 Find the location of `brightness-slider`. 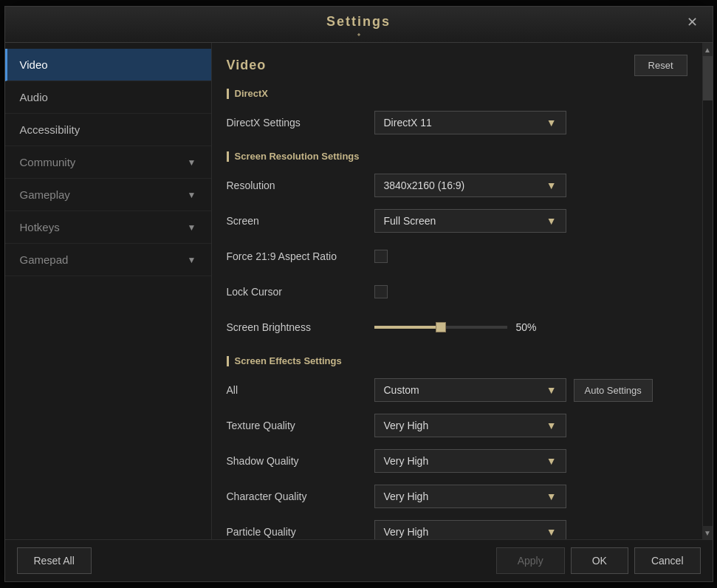

brightness-slider is located at coordinates (441, 327).